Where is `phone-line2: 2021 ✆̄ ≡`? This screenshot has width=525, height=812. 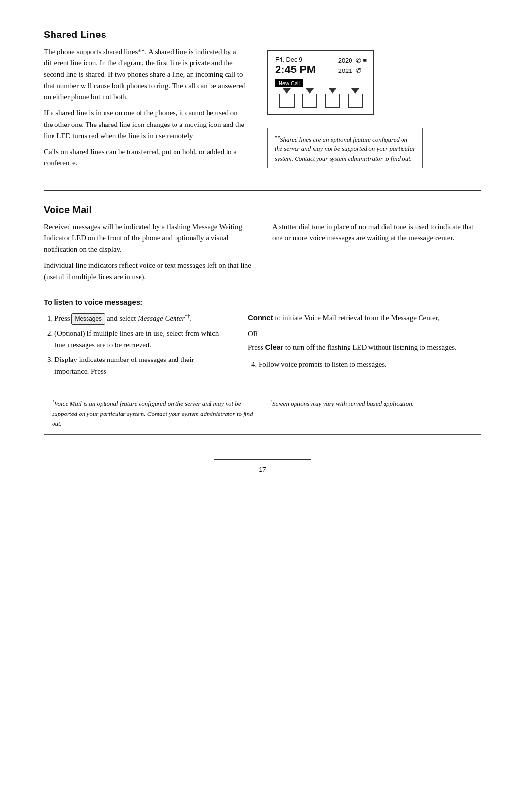
phone-line2: 2021 ✆̄ ≡ is located at coordinates (352, 71).